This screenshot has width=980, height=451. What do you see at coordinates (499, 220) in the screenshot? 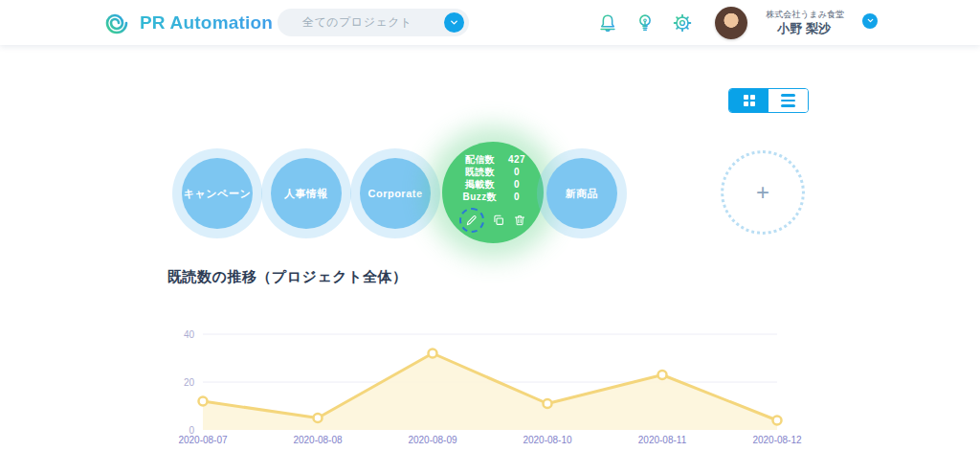
I see `duplicate-button` at bounding box center [499, 220].